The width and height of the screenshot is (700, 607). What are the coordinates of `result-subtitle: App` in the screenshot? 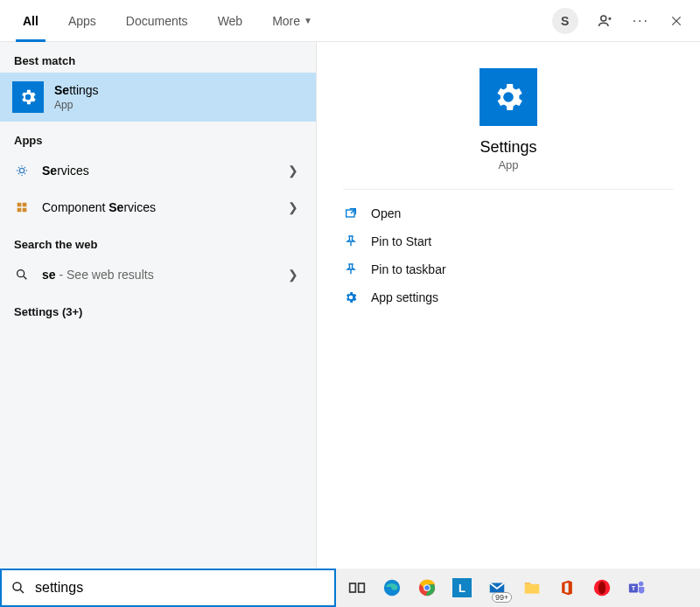 It's located at (77, 105).